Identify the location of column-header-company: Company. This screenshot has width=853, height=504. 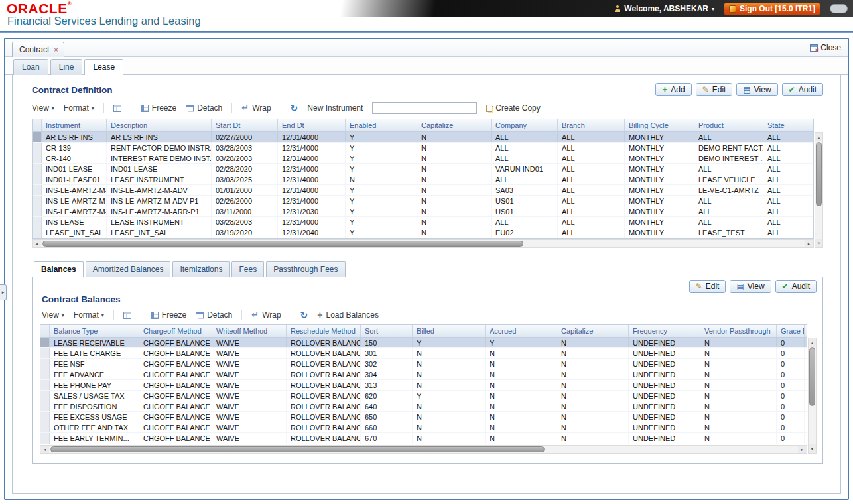
(525, 125).